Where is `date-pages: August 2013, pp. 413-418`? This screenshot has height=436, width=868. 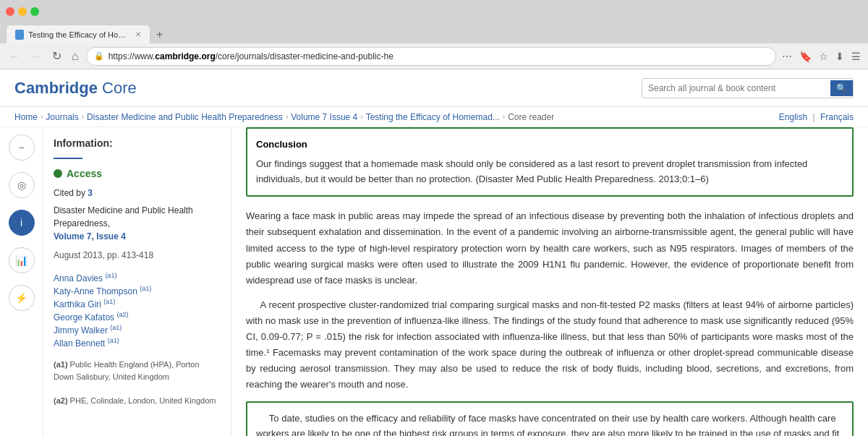
date-pages: August 2013, pp. 413-418 is located at coordinates (137, 255).